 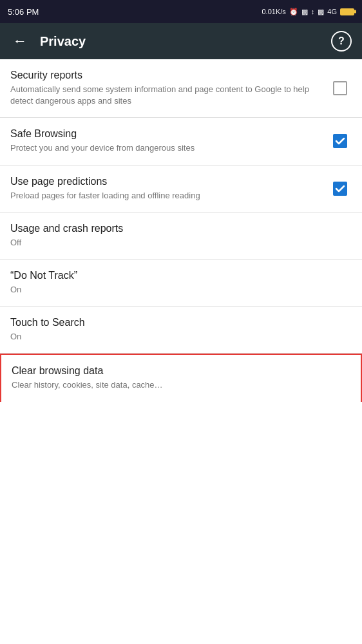 What do you see at coordinates (181, 377) in the screenshot?
I see `settings-item-clear-browsing-data: Clear browsing dataClear history, cookie…` at bounding box center [181, 377].